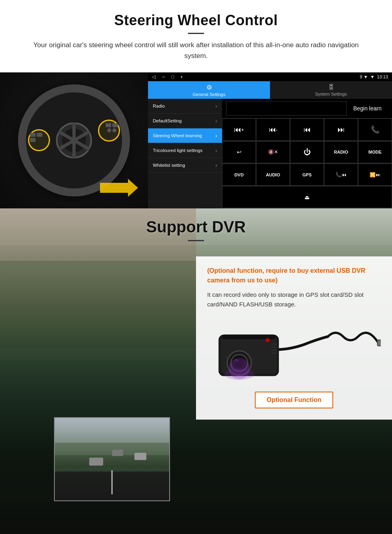 The image size is (392, 534). I want to click on menu-item-whitelist: Whitelist setting ›, so click(185, 166).